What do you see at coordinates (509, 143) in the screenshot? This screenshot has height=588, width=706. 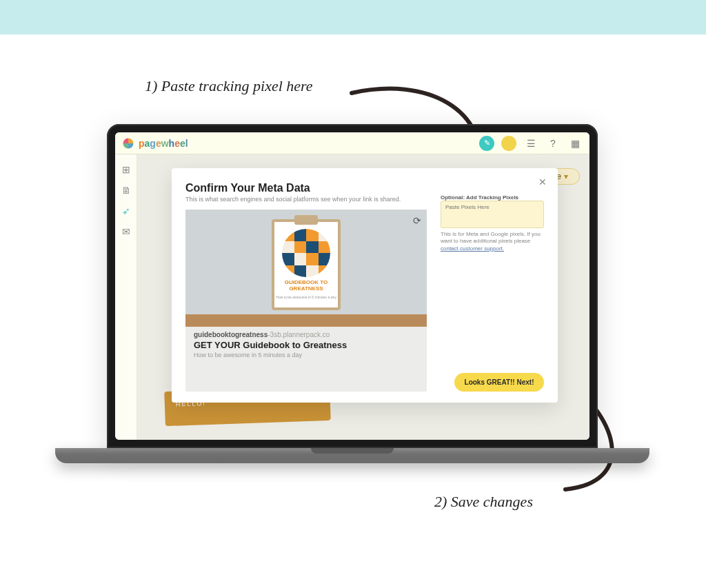 I see `appbar-action-2-icon` at bounding box center [509, 143].